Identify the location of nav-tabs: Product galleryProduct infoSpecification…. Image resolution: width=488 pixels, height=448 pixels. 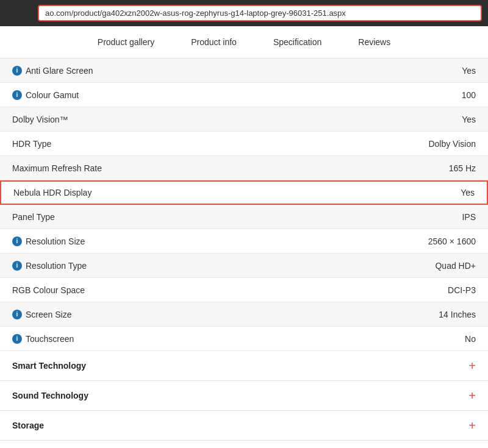
(244, 43).